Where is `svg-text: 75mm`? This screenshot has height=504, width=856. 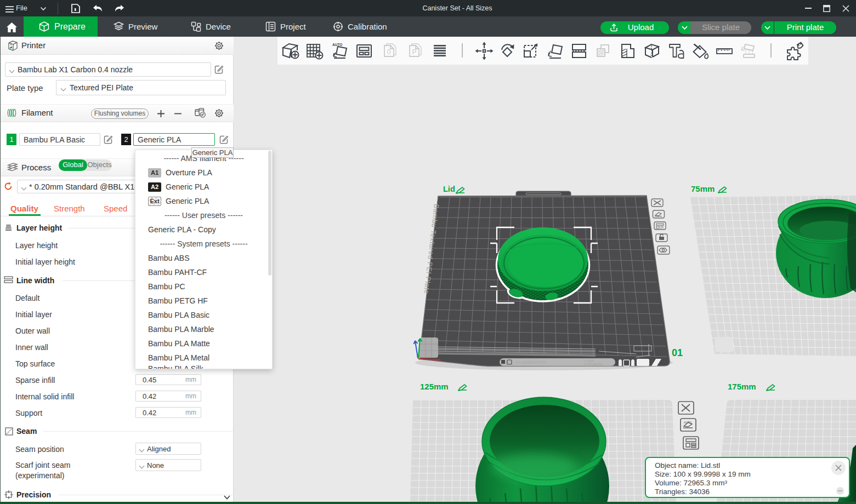 svg-text: 75mm is located at coordinates (703, 188).